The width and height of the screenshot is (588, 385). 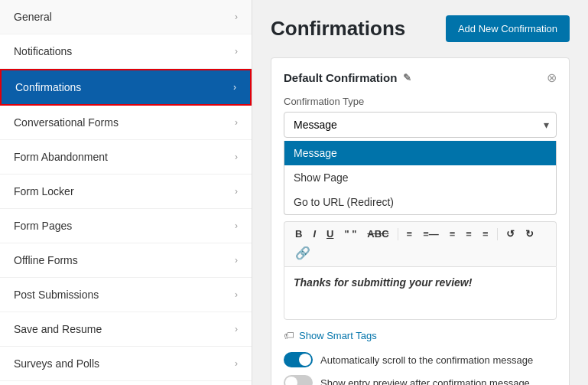 I want to click on toolbar-align-center: ≡, so click(x=469, y=234).